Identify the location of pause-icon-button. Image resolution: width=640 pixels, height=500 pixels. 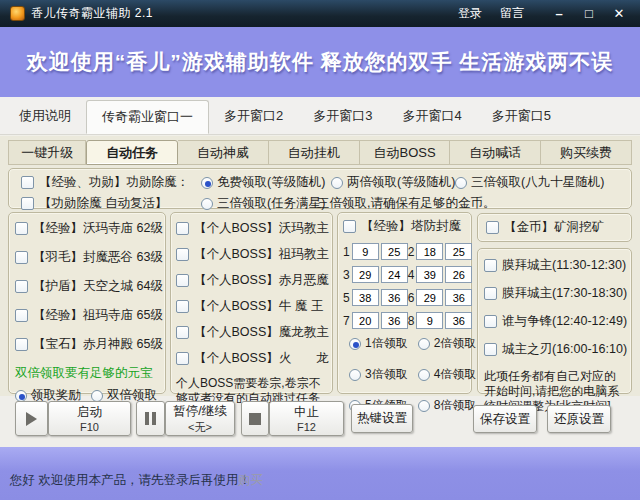
(150, 418).